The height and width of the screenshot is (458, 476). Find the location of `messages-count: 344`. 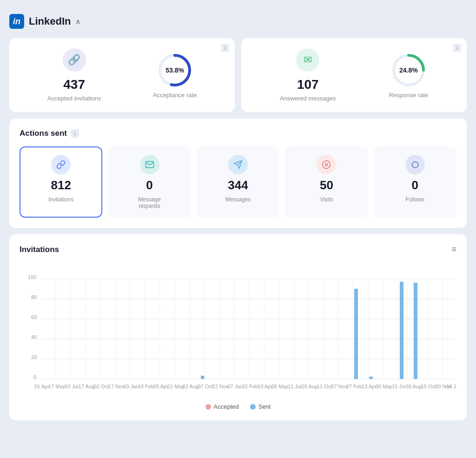

messages-count: 344 is located at coordinates (238, 185).